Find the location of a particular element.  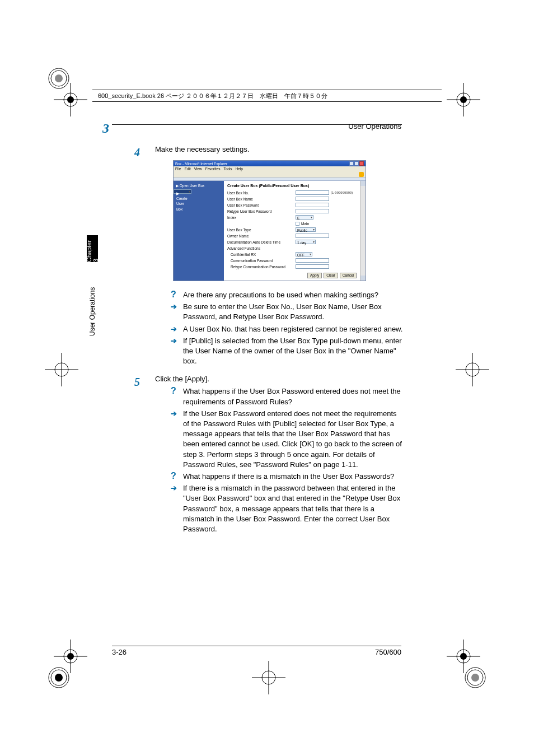

label-retype-comm-password: Retype Communication Password is located at coordinates (261, 267).